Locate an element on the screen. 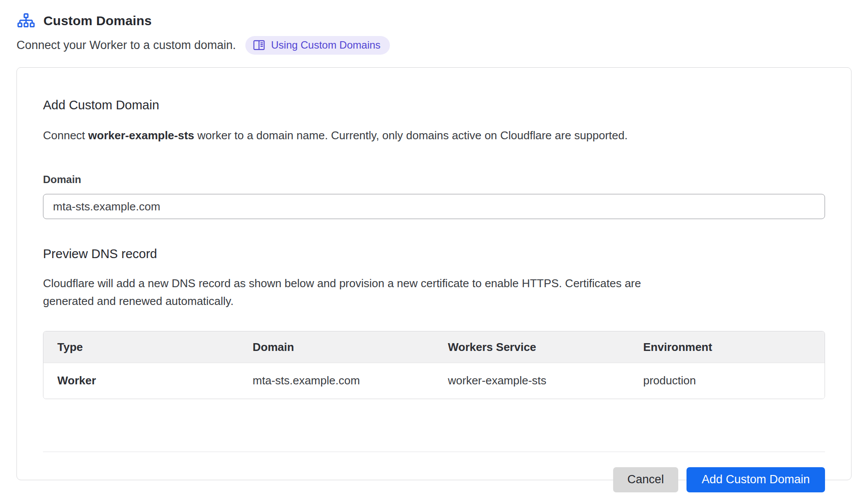 This screenshot has width=868, height=498. preview-dns-record-heading: Preview DNS record is located at coordinates (434, 254).